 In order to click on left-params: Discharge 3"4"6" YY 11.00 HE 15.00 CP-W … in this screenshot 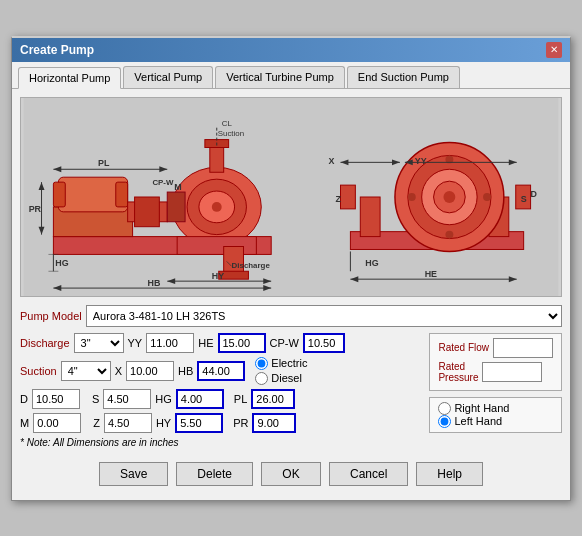, I will do `click(220, 390)`.